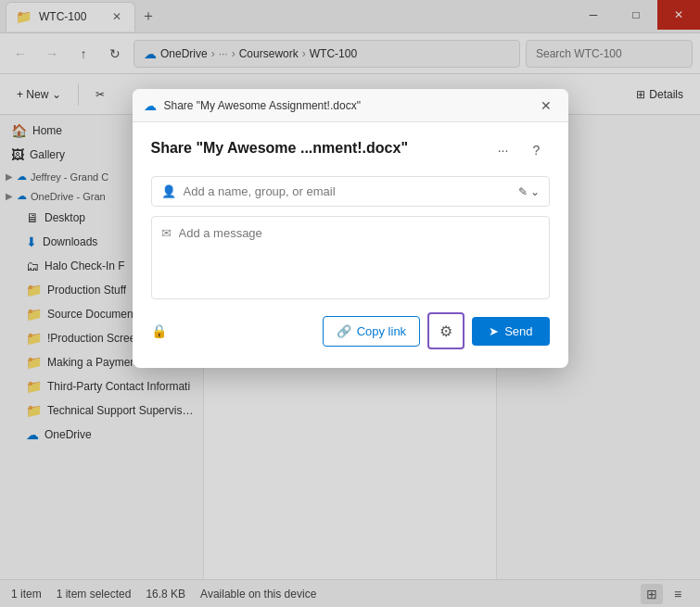  What do you see at coordinates (360, 240) in the screenshot?
I see `share-message-input` at bounding box center [360, 240].